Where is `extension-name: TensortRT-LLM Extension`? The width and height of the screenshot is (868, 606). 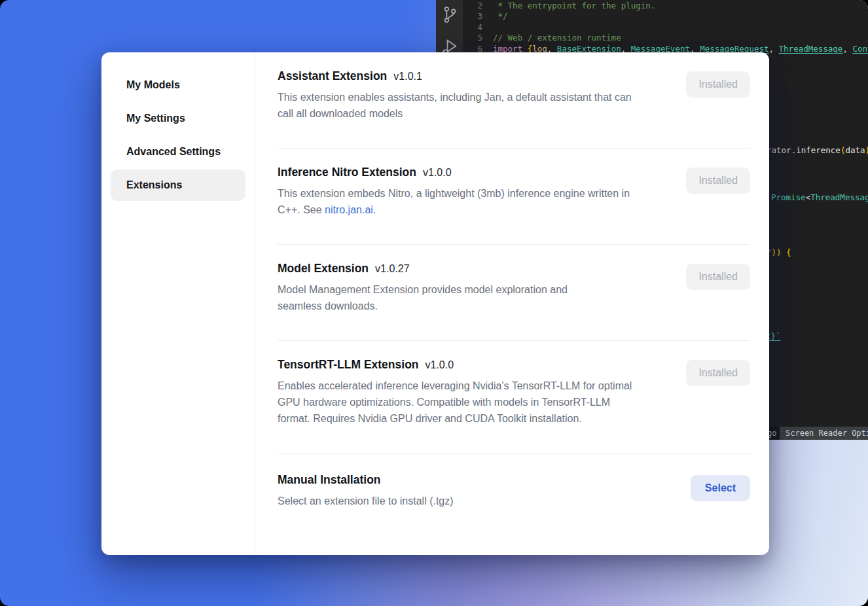
extension-name: TensortRT-LLM Extension is located at coordinates (348, 365).